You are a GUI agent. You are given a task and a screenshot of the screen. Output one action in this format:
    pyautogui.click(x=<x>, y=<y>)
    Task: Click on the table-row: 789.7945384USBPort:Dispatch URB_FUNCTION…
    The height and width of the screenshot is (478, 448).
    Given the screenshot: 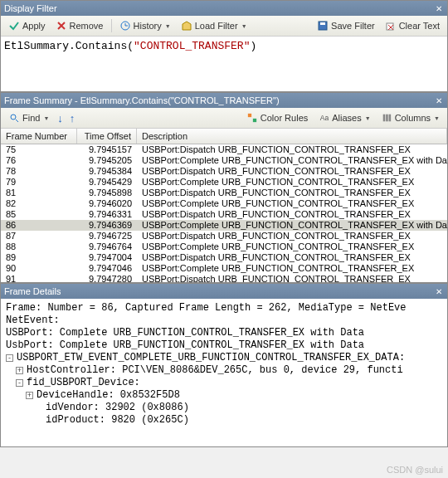 What is the action you would take?
    pyautogui.click(x=224, y=171)
    